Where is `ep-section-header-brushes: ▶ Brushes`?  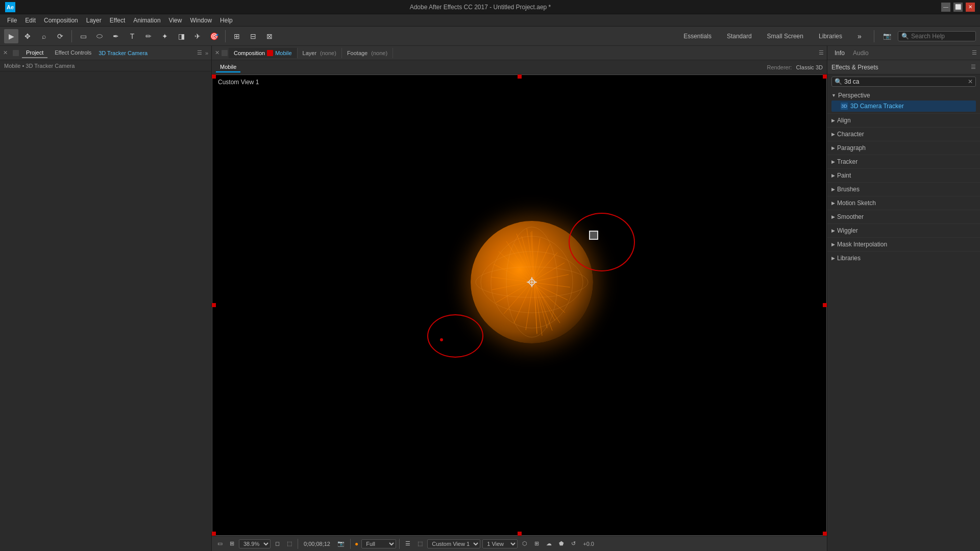 ep-section-header-brushes: ▶ Brushes is located at coordinates (903, 189).